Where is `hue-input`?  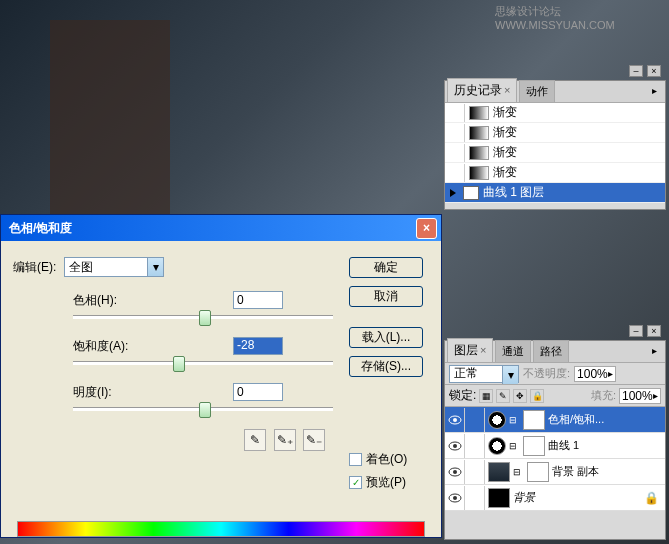 hue-input is located at coordinates (258, 300).